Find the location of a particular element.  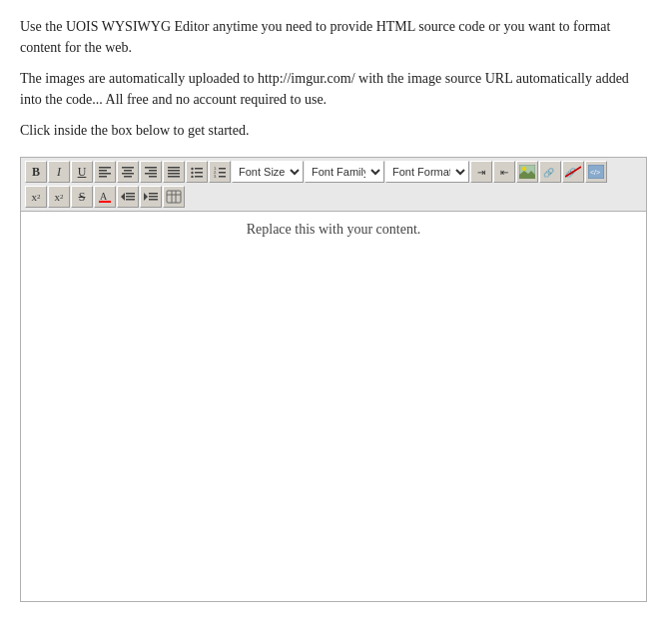

intro-paragraph-2: The images are automatically uploaded to… is located at coordinates (334, 89).